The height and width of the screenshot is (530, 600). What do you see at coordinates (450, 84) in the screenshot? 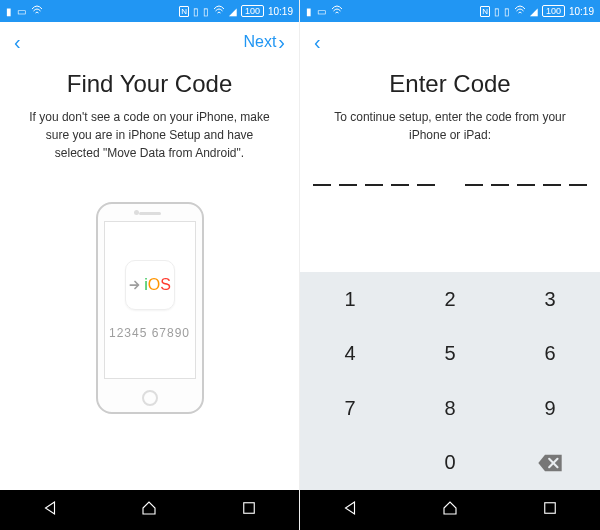
I see `page-title: Enter Code` at bounding box center [450, 84].